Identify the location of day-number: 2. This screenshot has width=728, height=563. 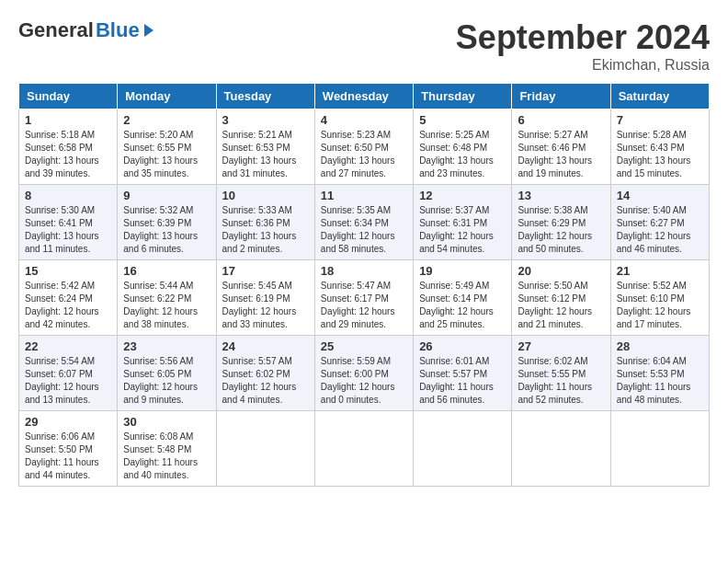
(166, 120).